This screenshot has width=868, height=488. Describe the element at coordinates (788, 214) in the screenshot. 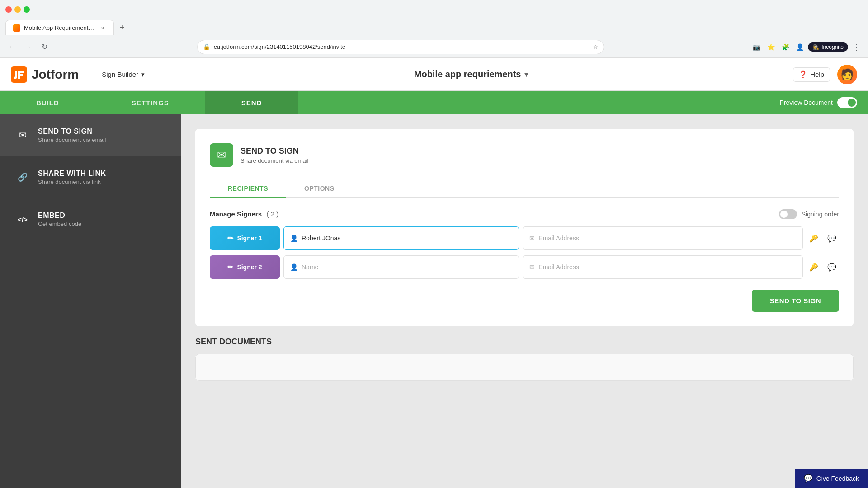

I see `signing-order-toggle` at that location.